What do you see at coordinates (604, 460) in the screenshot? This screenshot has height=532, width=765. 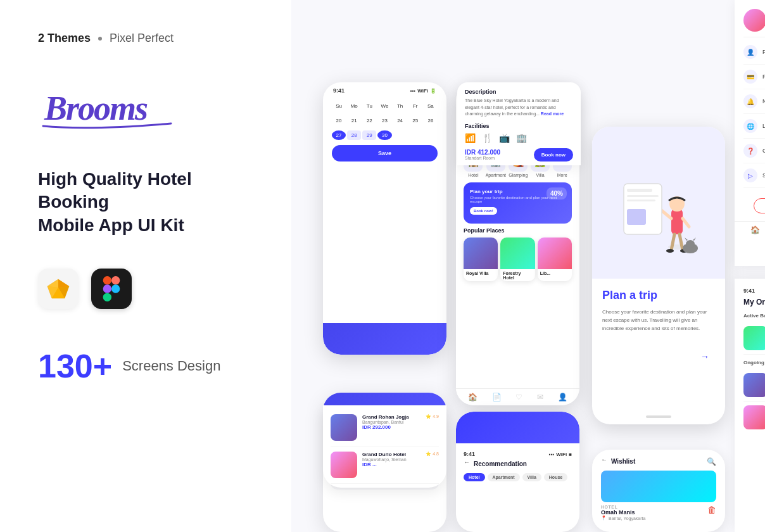 I see `wishlist-back: ←` at bounding box center [604, 460].